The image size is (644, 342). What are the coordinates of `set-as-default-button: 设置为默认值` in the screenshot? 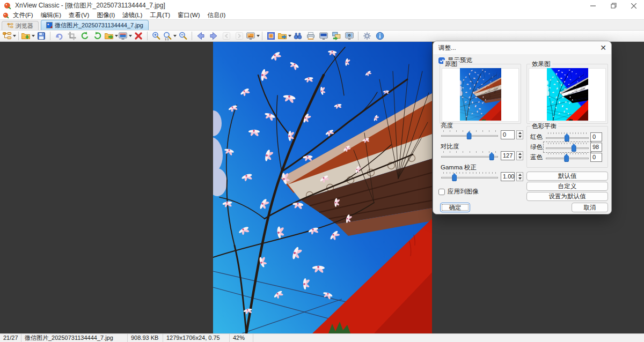 It's located at (567, 196).